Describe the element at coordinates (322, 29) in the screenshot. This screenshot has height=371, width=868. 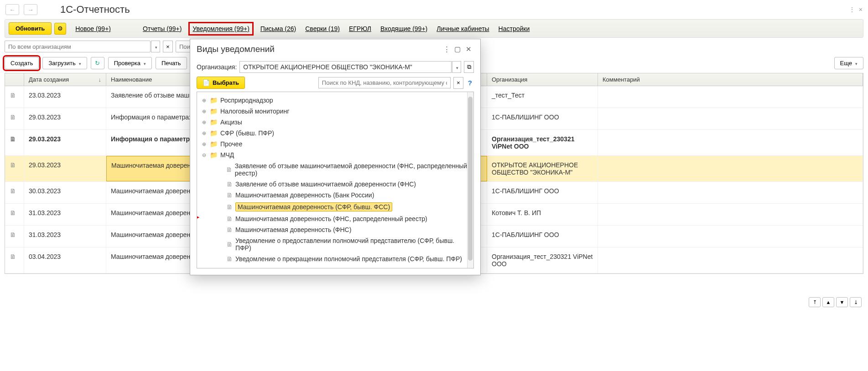
I see `tab-reconciliations: Сверки (19)` at that location.